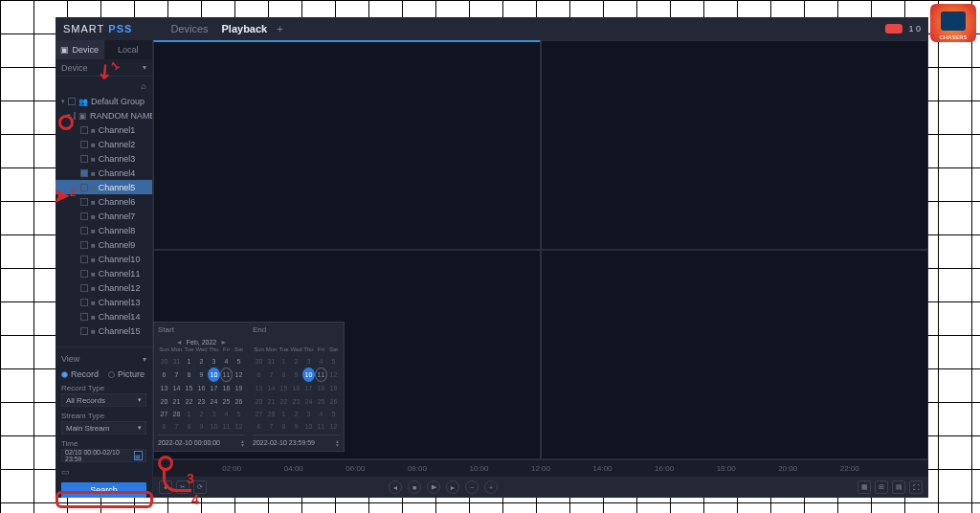  Describe the element at coordinates (453, 487) in the screenshot. I see `next-frame-button: ►` at that location.